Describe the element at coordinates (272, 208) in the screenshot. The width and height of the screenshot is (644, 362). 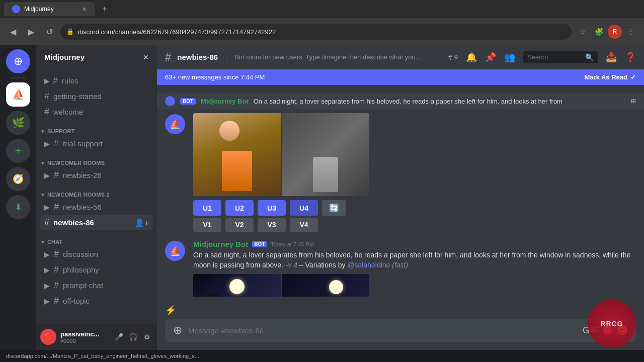
I see `u3-button: U3` at that location.